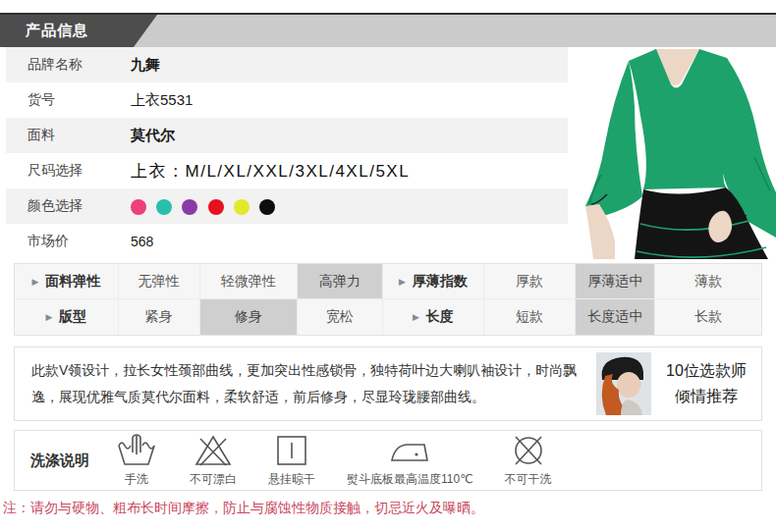  I want to click on hang-dry-icon, so click(292, 451).